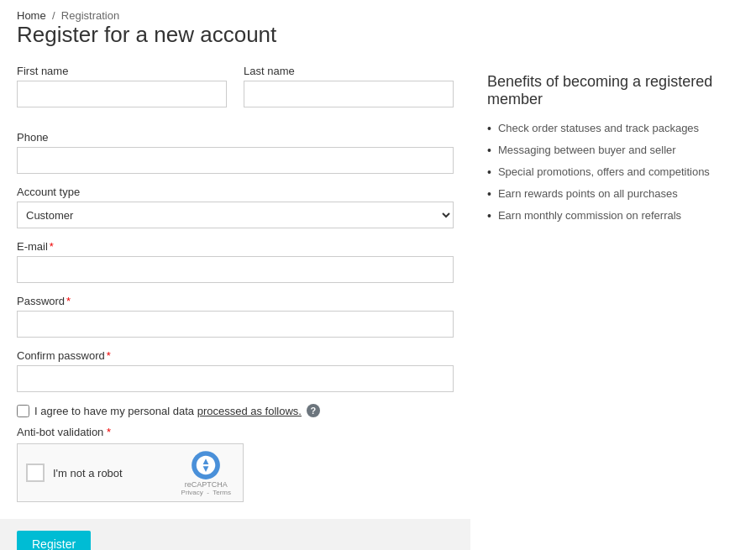  Describe the element at coordinates (235, 316) in the screenshot. I see `password-group: Password*` at that location.